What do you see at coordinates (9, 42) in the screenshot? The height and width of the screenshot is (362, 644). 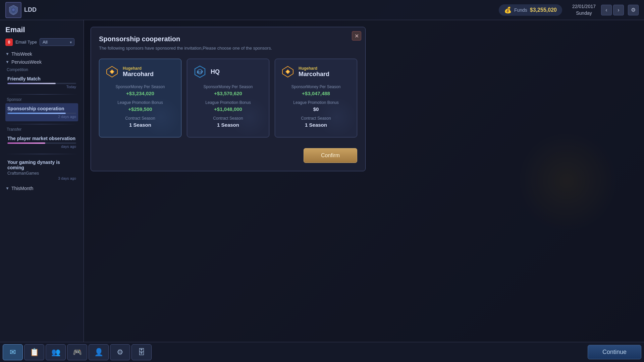 I see `unread-badge: 0` at bounding box center [9, 42].